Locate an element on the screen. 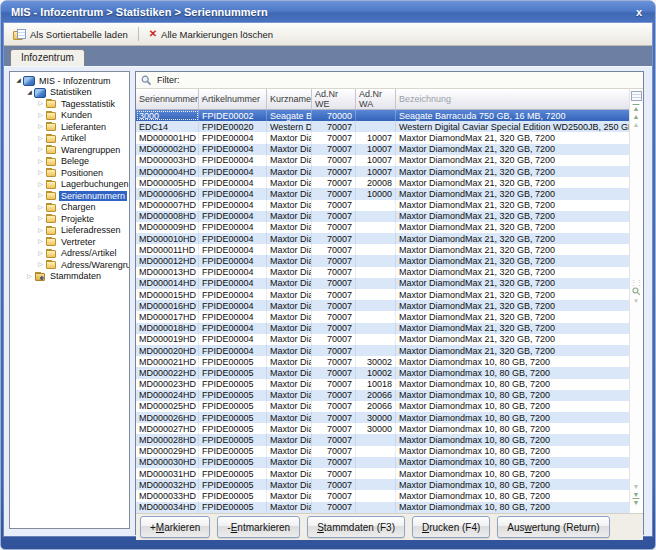  column-header-bezeichnung: Bezeichnung is located at coordinates (513, 99).